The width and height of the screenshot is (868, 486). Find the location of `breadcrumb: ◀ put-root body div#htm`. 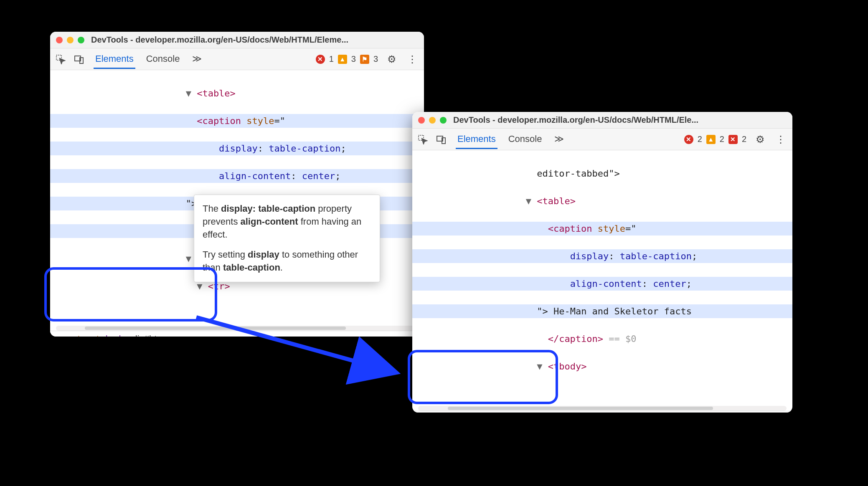

breadcrumb: ◀ put-root body div#htm is located at coordinates (237, 334).